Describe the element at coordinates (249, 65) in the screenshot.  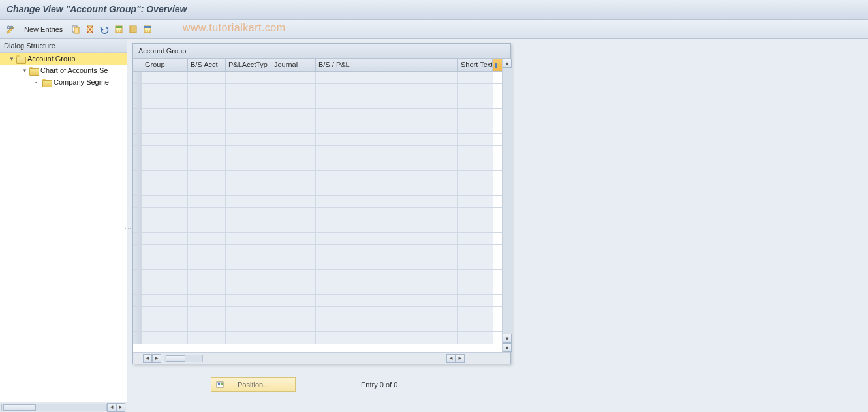
I see `col-header-pltype: P&LAcctTyp` at that location.